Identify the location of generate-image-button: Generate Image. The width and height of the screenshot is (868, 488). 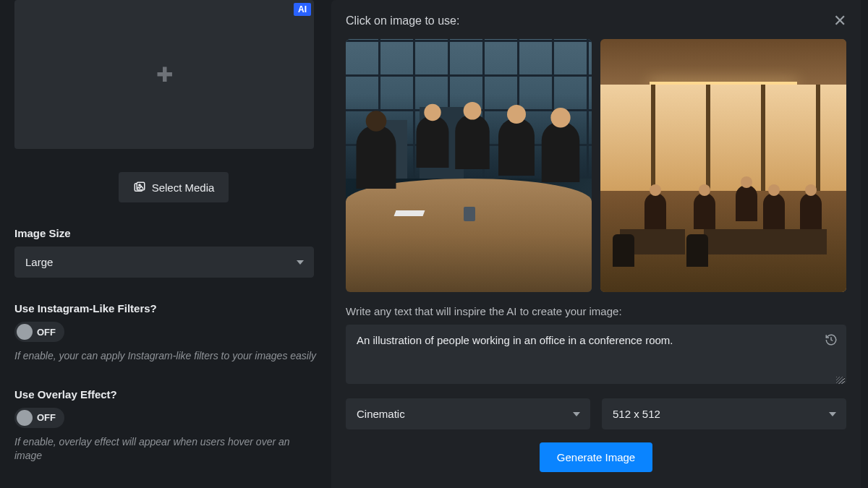
(596, 457).